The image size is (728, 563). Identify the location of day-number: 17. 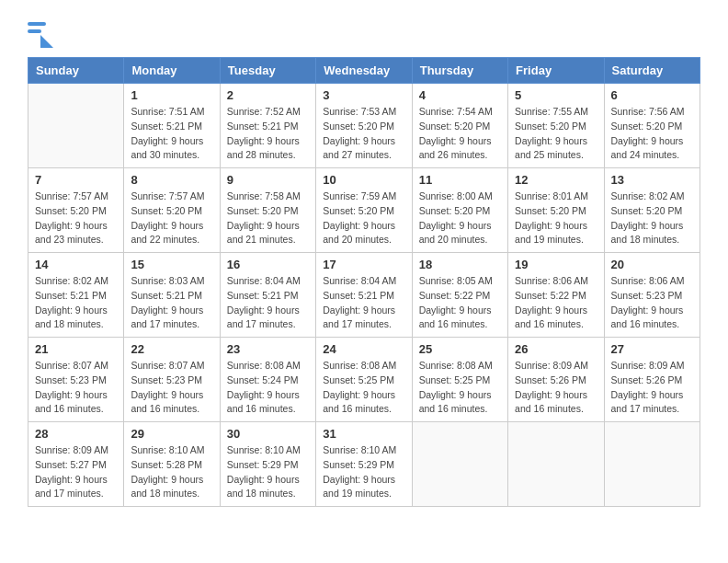
(364, 265).